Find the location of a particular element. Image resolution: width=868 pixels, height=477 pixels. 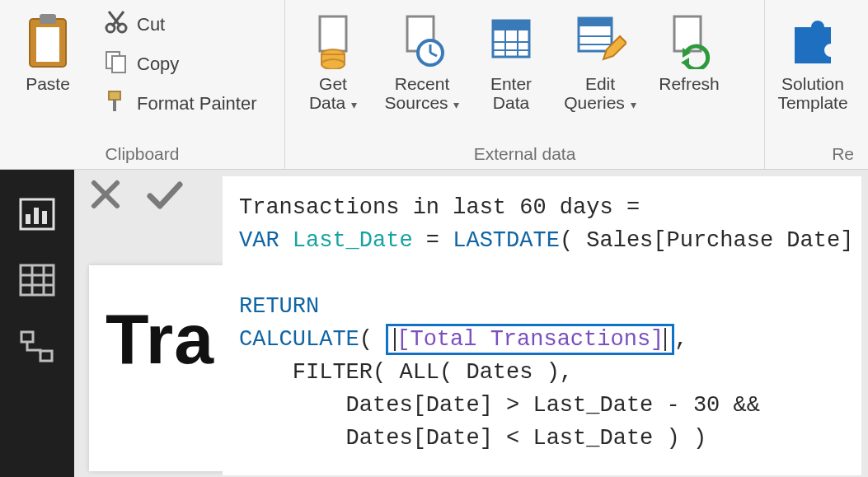

clipboard-small-actions: Cut Copy is located at coordinates (181, 62).